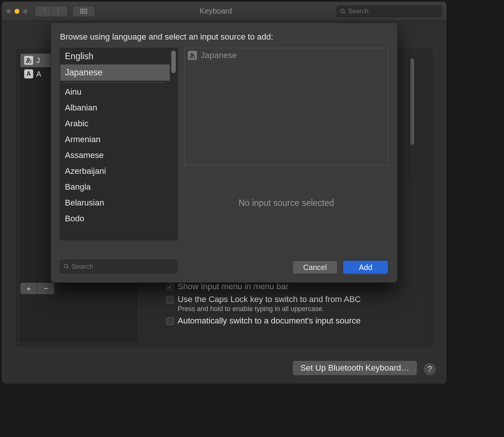  I want to click on caps-lock-switch-checkbox, so click(170, 300).